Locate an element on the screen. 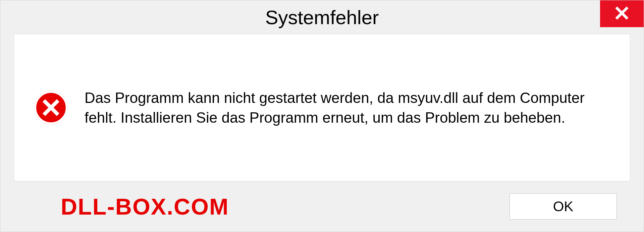 Image resolution: width=644 pixels, height=232 pixels. ok-button: OK is located at coordinates (563, 207).